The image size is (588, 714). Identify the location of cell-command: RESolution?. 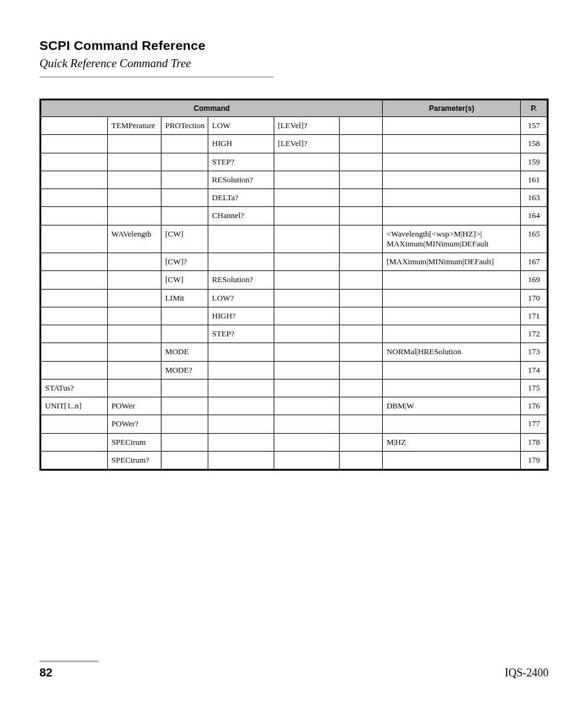
(242, 280).